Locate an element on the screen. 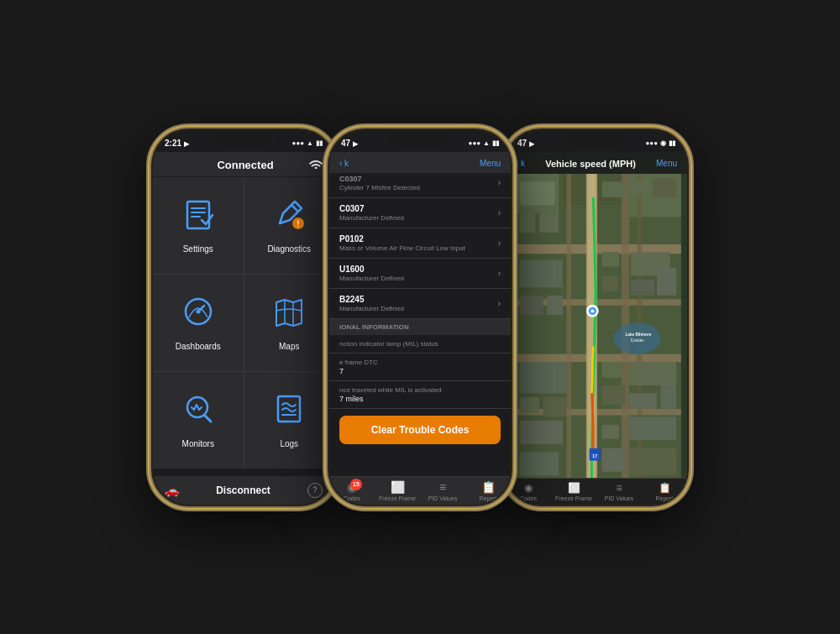 The image size is (840, 634). menu-item-monitors: Monitors is located at coordinates (198, 420).